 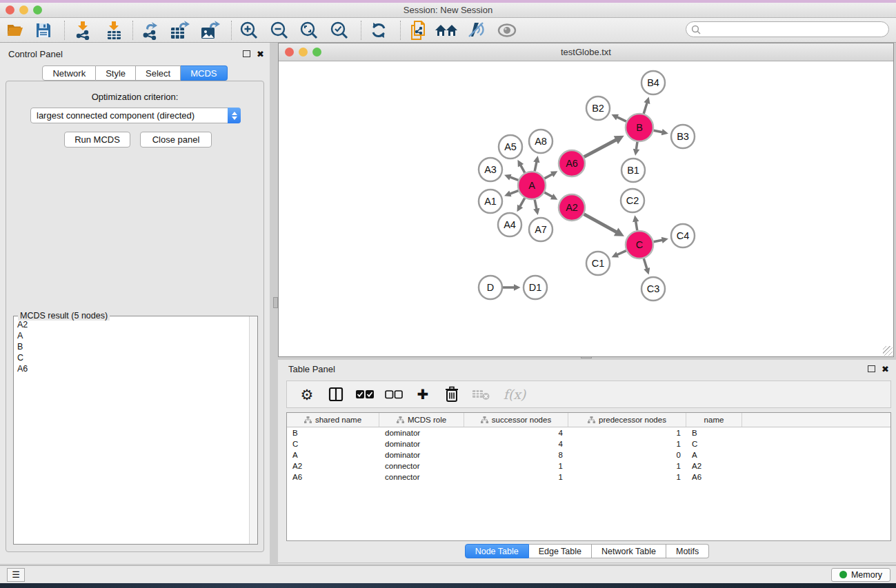 I want to click on column-header-shared-name: shared name, so click(x=333, y=420).